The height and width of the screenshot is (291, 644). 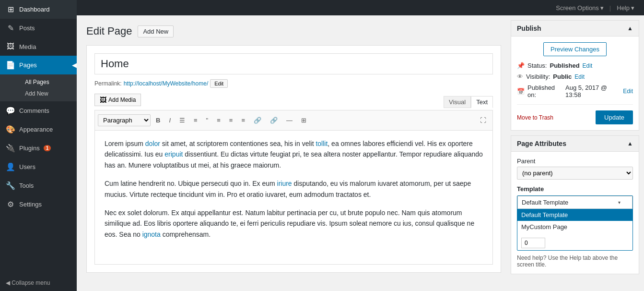 I want to click on collapse-label: Collapse menu, so click(x=31, y=283).